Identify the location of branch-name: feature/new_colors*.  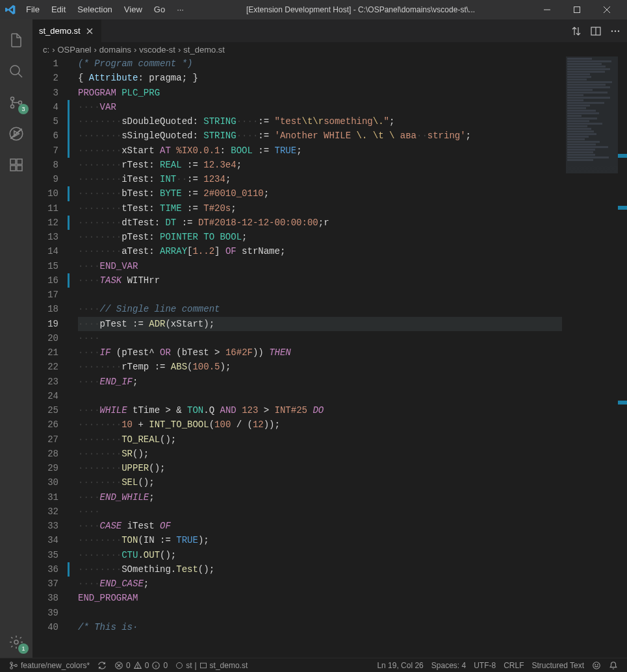
(55, 666).